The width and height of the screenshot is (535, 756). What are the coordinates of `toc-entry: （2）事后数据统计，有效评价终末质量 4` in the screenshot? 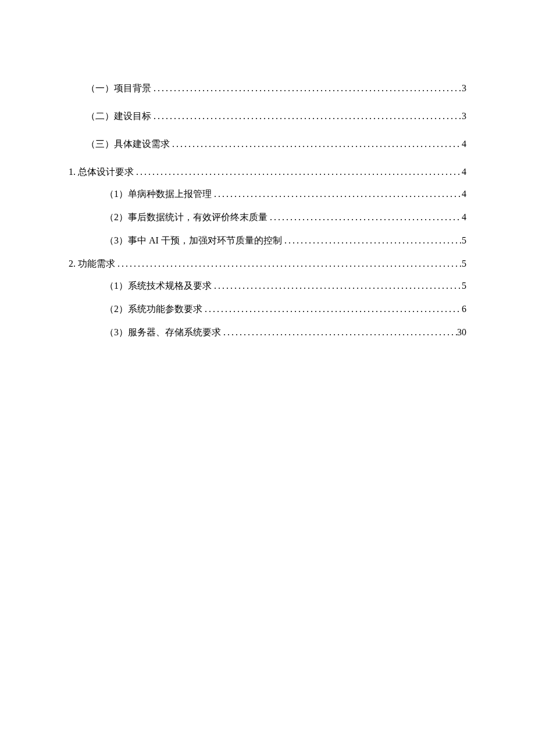 It's located at (268, 217).